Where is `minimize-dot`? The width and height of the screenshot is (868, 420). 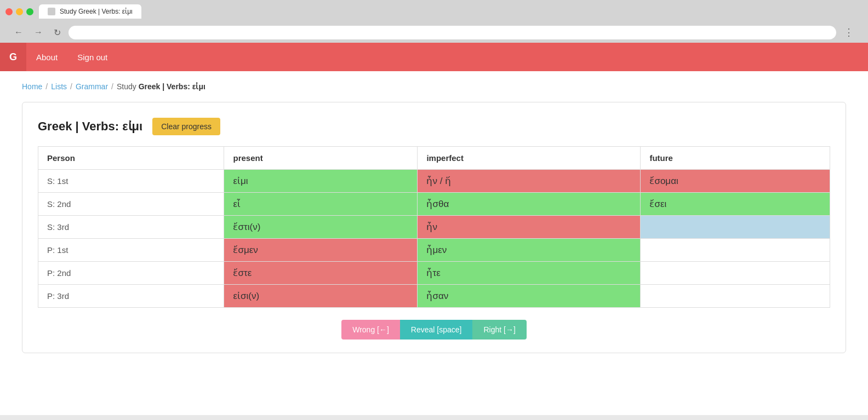
minimize-dot is located at coordinates (20, 12).